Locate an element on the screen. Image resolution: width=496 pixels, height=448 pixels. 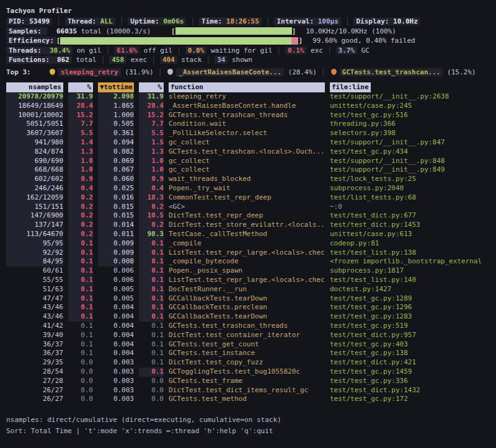
function-cell: DictTest.test_copy_fuzz is located at coordinates (247, 363).